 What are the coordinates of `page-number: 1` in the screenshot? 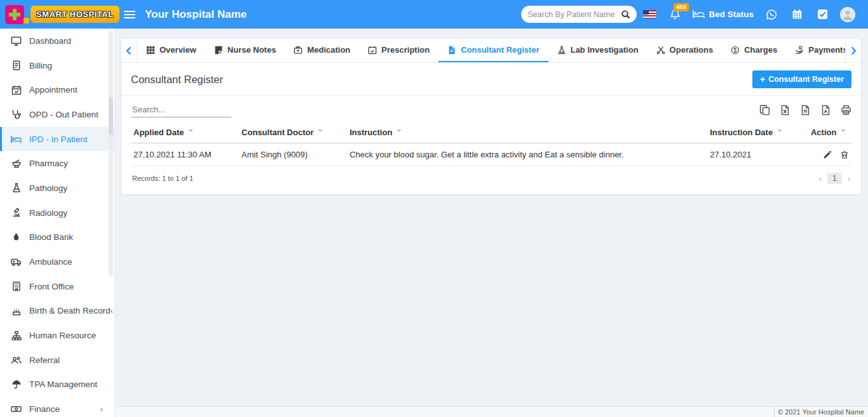 It's located at (835, 178).